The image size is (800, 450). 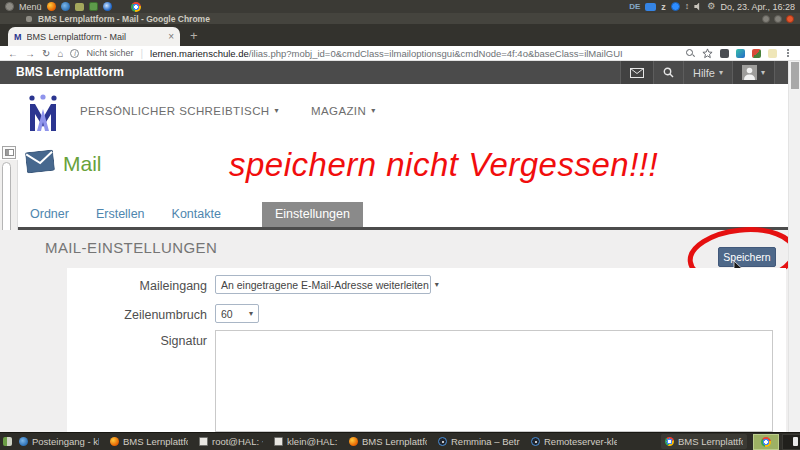 I want to click on terminal-launcher-icon, so click(x=94, y=6).